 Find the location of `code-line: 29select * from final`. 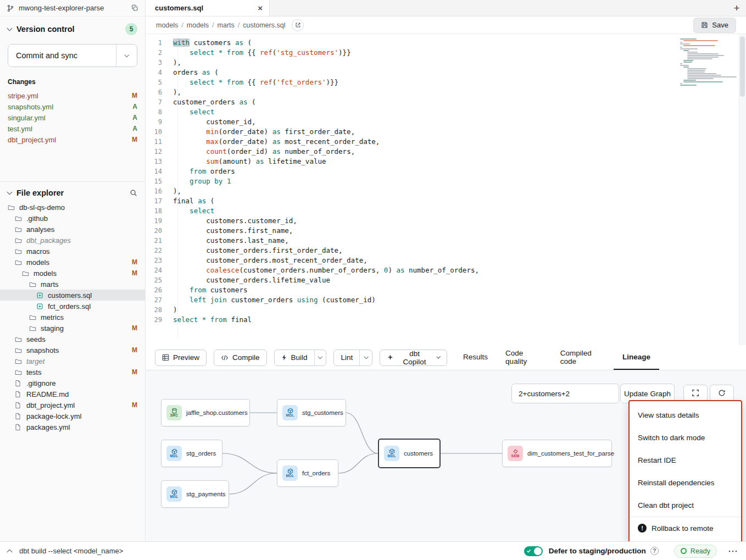

code-line: 29select * from final is located at coordinates (446, 320).